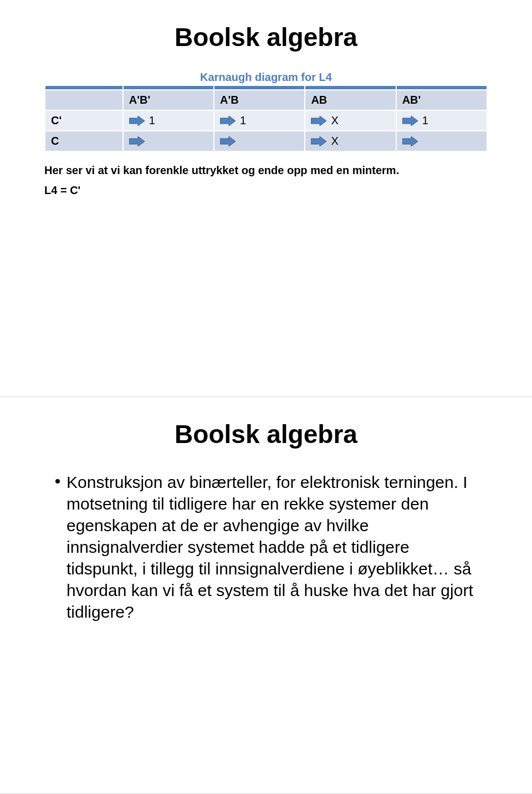  I want to click on karnaugh-table-container: Karnaugh diagram for L4 A'B' A'B AB AB' …, so click(266, 110).